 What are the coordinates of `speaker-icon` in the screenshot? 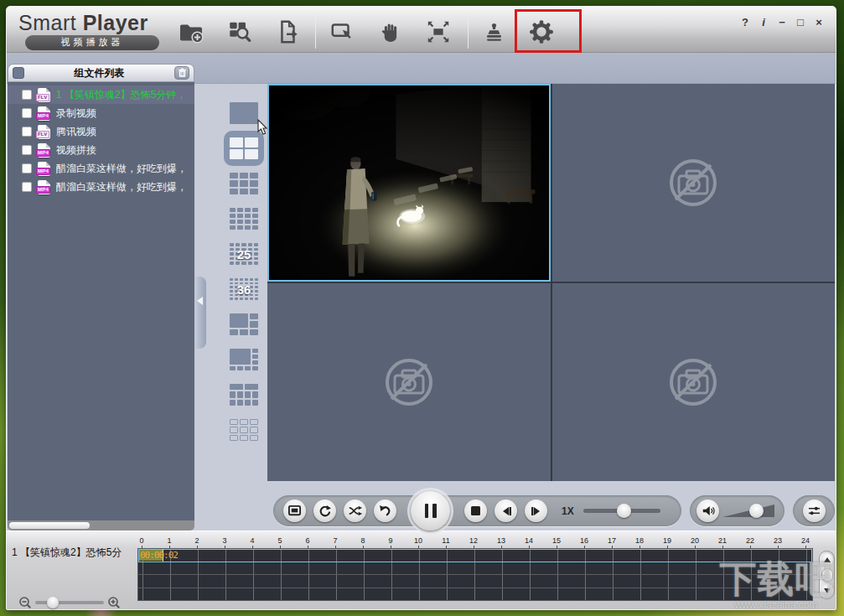 It's located at (708, 511).